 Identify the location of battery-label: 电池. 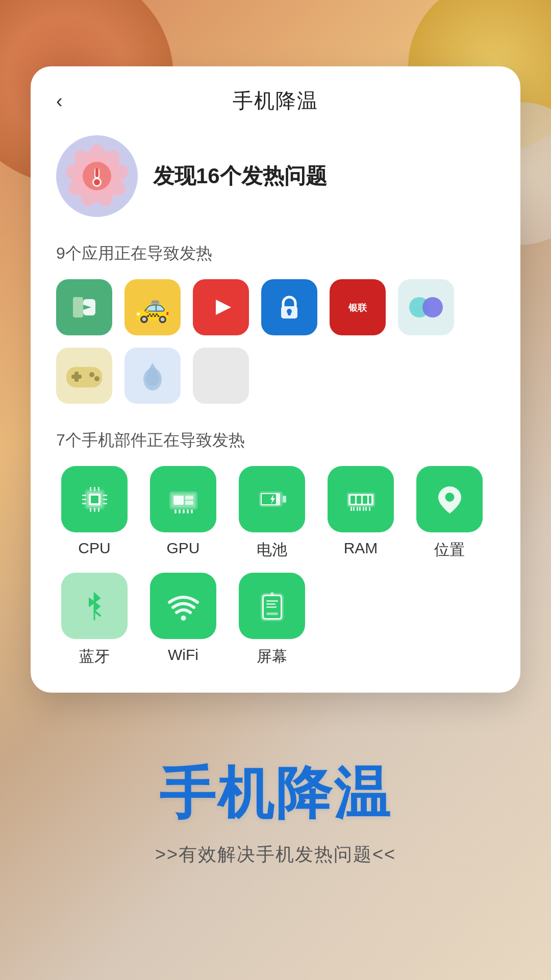
(272, 550).